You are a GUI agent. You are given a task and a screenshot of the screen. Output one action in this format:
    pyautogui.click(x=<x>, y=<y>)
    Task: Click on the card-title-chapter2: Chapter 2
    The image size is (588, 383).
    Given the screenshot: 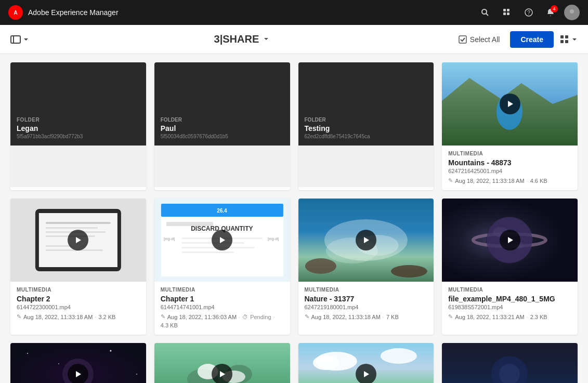 What is the action you would take?
    pyautogui.click(x=78, y=299)
    